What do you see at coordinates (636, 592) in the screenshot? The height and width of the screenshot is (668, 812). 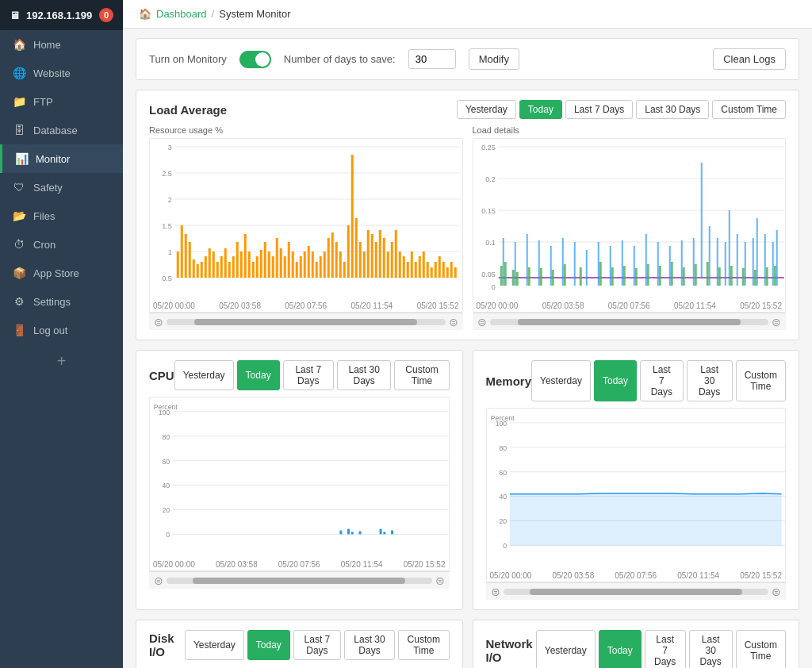 I see `memory-scroll-thumb` at bounding box center [636, 592].